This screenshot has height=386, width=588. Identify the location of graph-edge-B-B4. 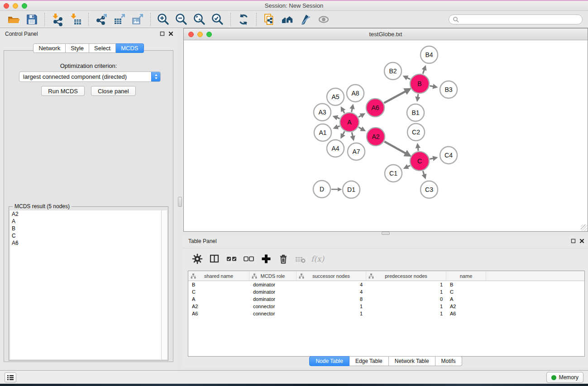
(424, 71).